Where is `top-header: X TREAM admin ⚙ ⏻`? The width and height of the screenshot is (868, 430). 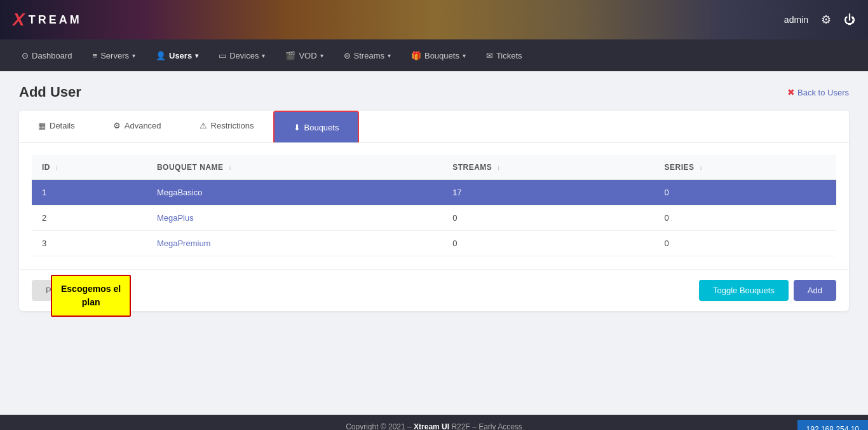 top-header: X TREAM admin ⚙ ⏻ is located at coordinates (434, 20).